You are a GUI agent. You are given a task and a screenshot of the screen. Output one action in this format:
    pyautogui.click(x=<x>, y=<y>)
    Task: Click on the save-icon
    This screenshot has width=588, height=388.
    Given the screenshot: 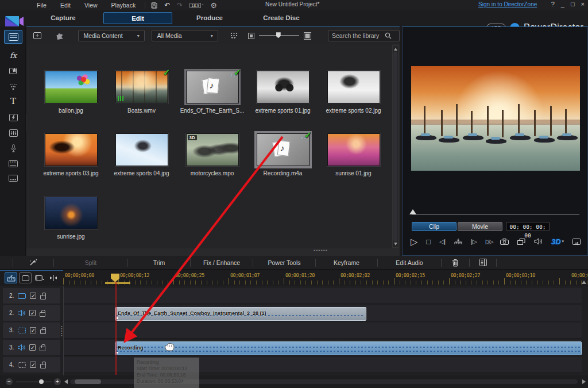 What is the action you would take?
    pyautogui.click(x=154, y=6)
    